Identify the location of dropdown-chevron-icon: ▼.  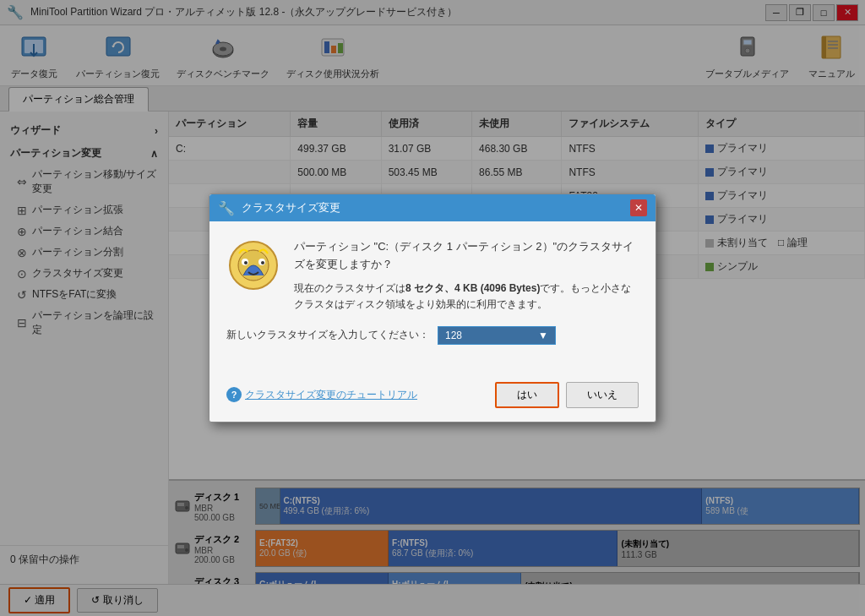
(543, 335).